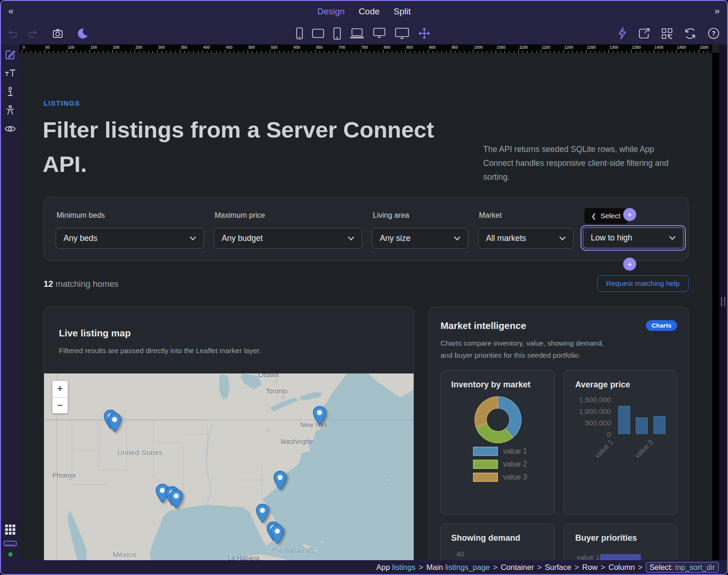 This screenshot has height=575, width=728. What do you see at coordinates (10, 543) in the screenshot?
I see `ruler-toggle-icon` at bounding box center [10, 543].